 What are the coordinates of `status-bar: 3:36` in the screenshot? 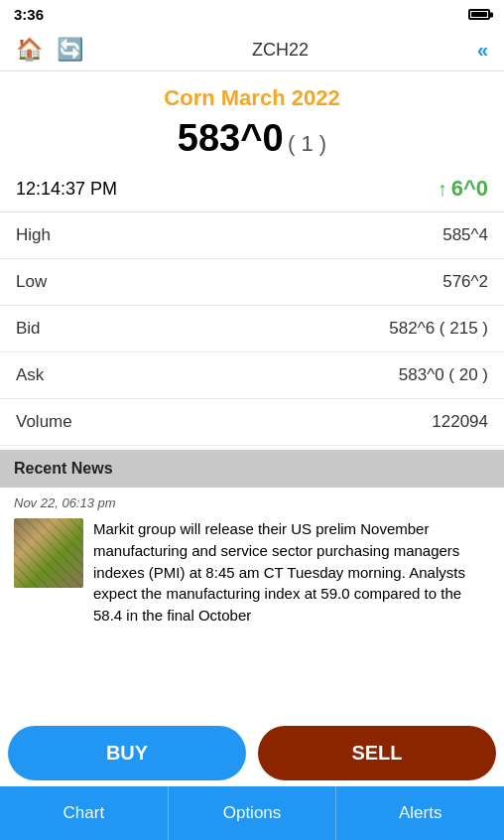 It's located at (252, 14).